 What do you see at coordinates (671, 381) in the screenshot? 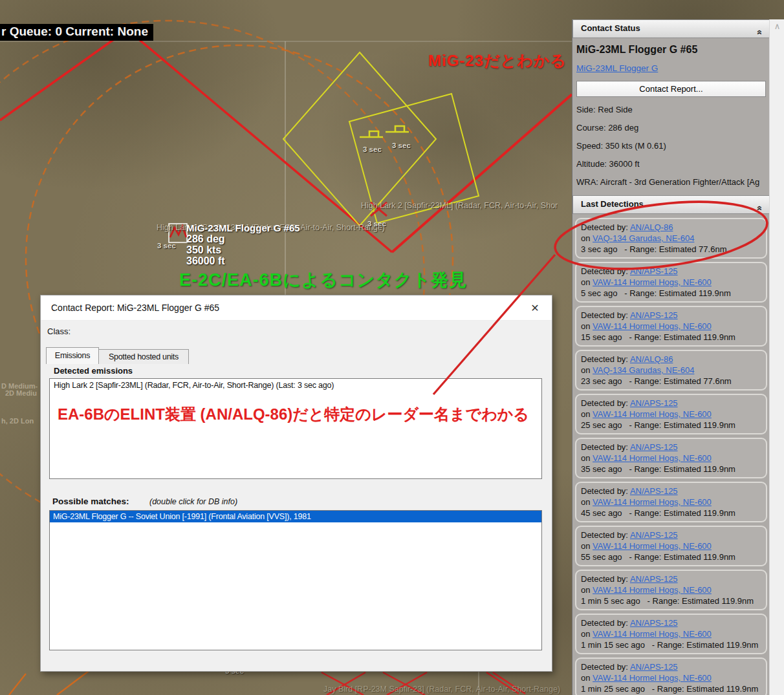
I see `detection-time-range: 23 sec ago - Range: Estimated 77.6nm` at bounding box center [671, 381].